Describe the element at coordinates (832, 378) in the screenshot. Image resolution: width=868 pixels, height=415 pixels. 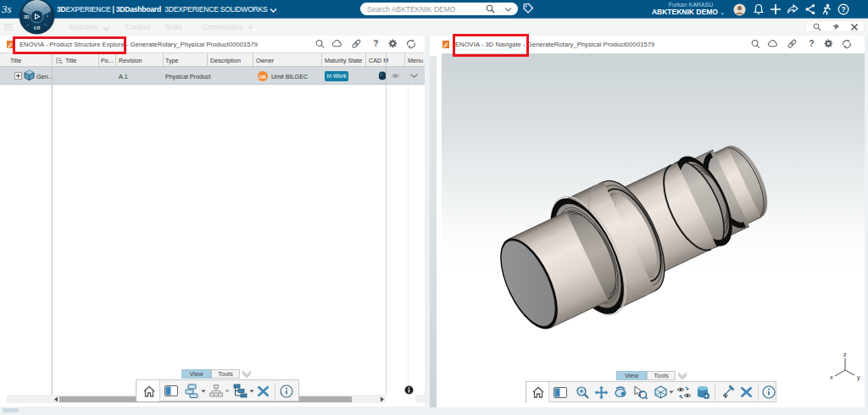
I see `svg-text: x` at that location.